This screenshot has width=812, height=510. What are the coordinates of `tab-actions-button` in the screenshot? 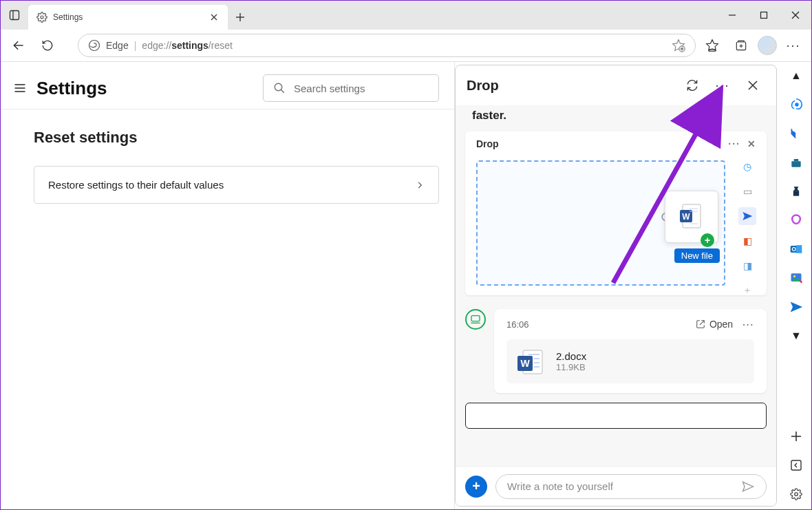 It's located at (14, 15).